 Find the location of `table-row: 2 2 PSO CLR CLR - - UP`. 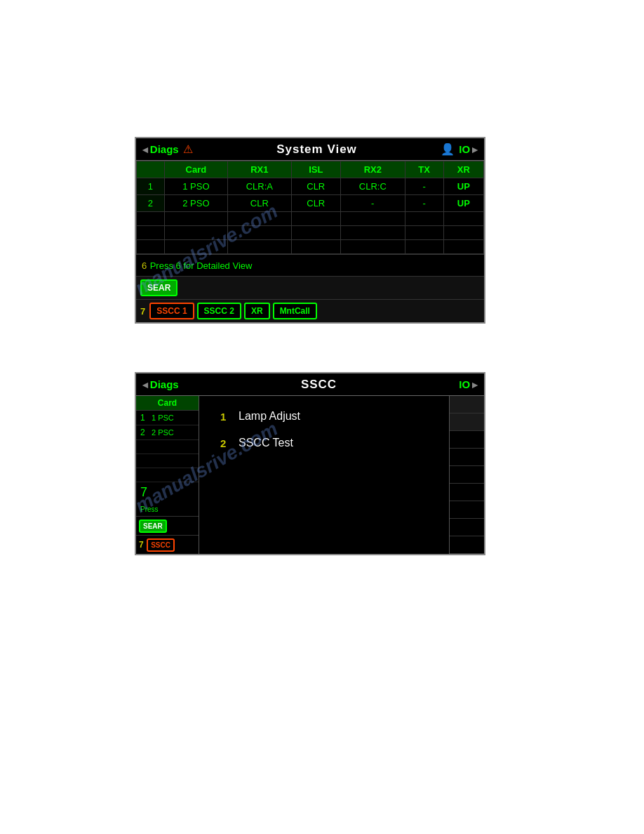

table-row: 2 2 PSO CLR CLR - - UP is located at coordinates (310, 204).